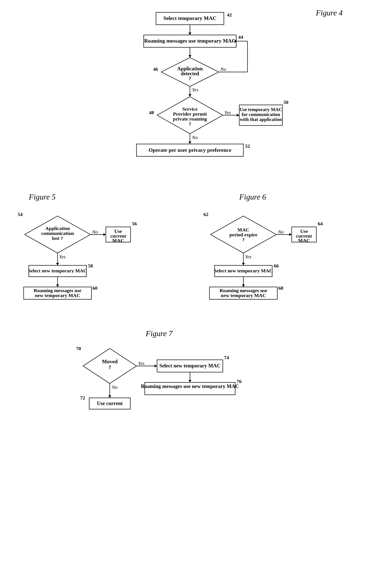 The width and height of the screenshot is (392, 576). What do you see at coordinates (84, 255) in the screenshot?
I see `figure5-diagram: Figure 5 Application communication lost …` at bounding box center [84, 255].